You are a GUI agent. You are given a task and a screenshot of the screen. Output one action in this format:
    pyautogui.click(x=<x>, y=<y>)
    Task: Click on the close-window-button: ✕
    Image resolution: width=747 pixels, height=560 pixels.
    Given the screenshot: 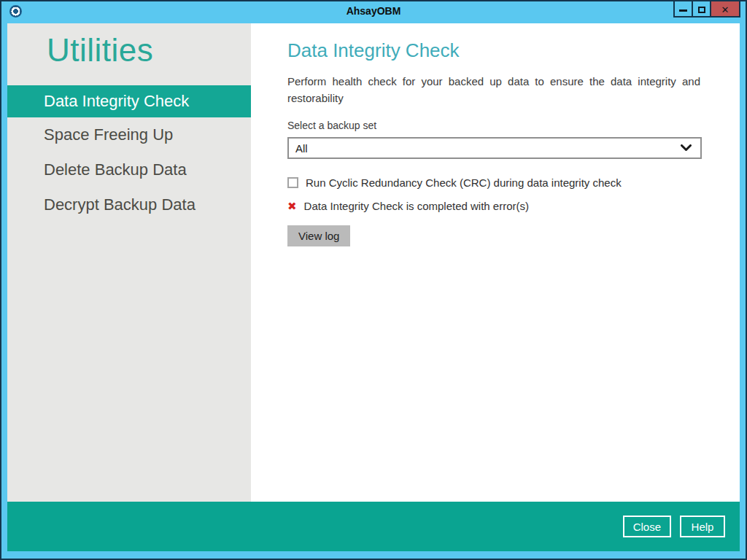 What is the action you would take?
    pyautogui.click(x=725, y=9)
    